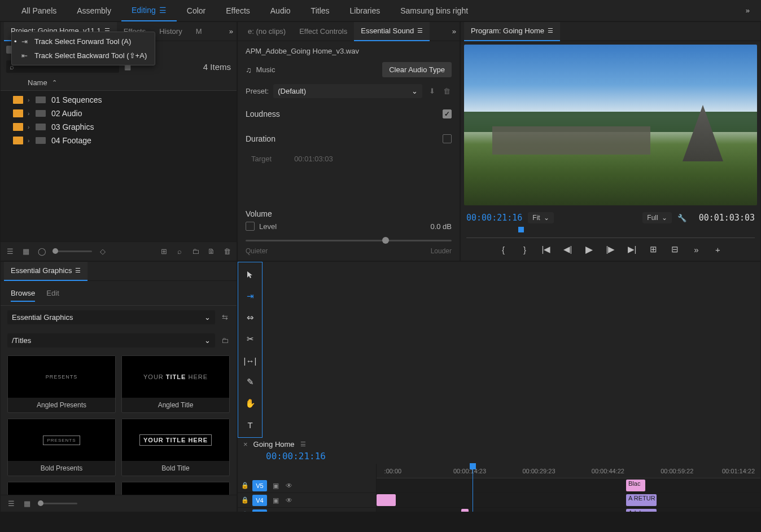  I want to click on level-checkbox, so click(250, 226).